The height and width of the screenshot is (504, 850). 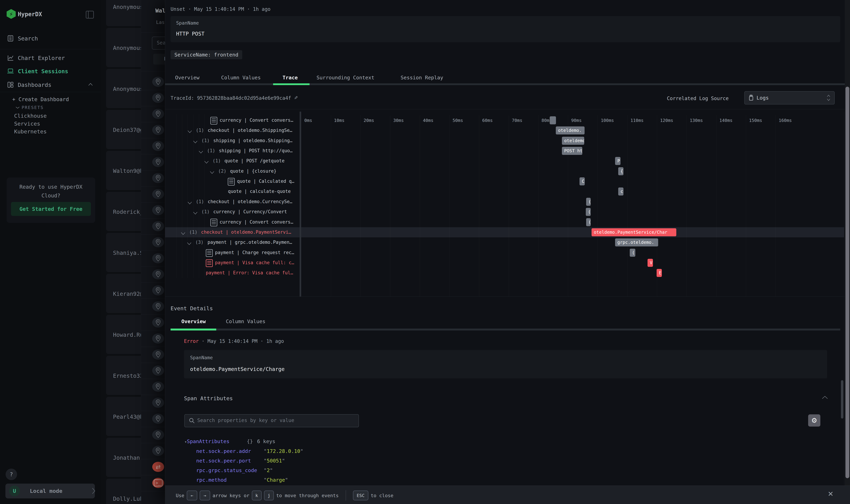 What do you see at coordinates (51, 71) in the screenshot?
I see `sidebar-item-client-sessions: Client Sessions` at bounding box center [51, 71].